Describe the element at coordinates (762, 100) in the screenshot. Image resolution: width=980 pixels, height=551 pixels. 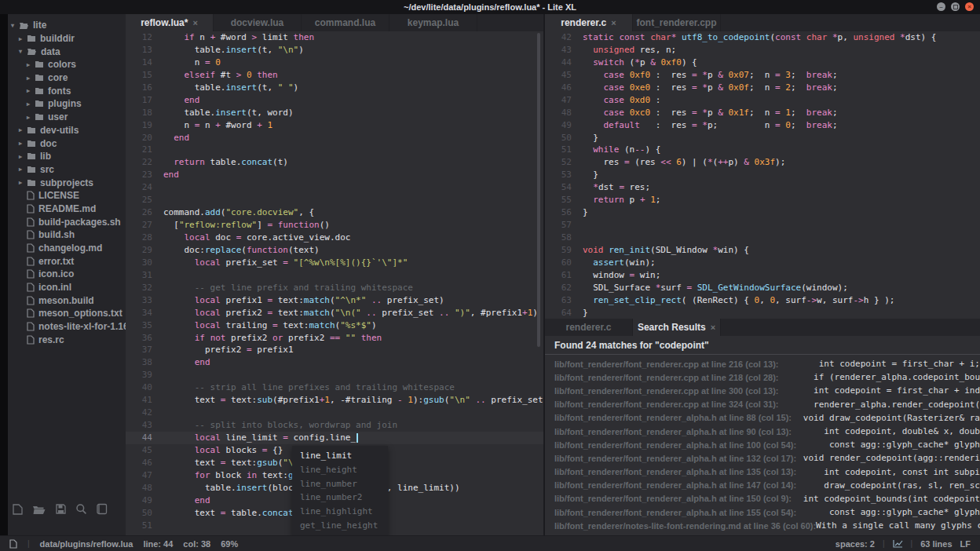
I see `code-line: 47 case 0xd0 :` at that location.